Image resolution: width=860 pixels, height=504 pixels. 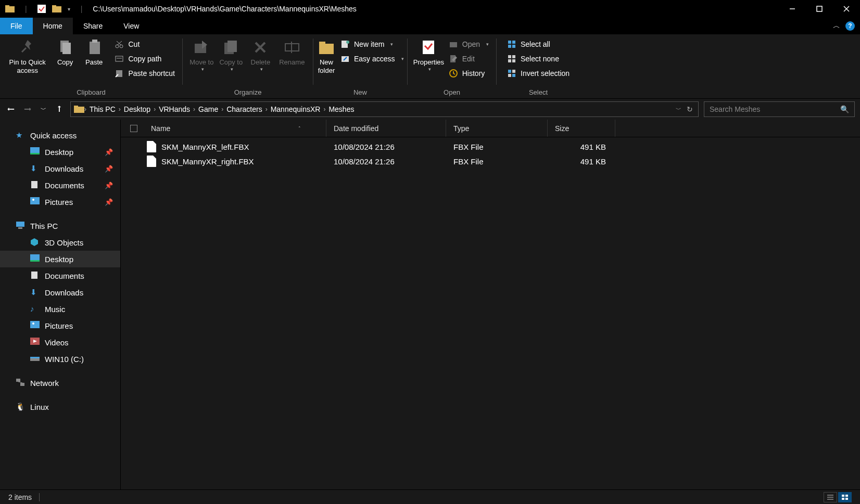 What do you see at coordinates (792, 9) in the screenshot?
I see `minimize-button` at bounding box center [792, 9].